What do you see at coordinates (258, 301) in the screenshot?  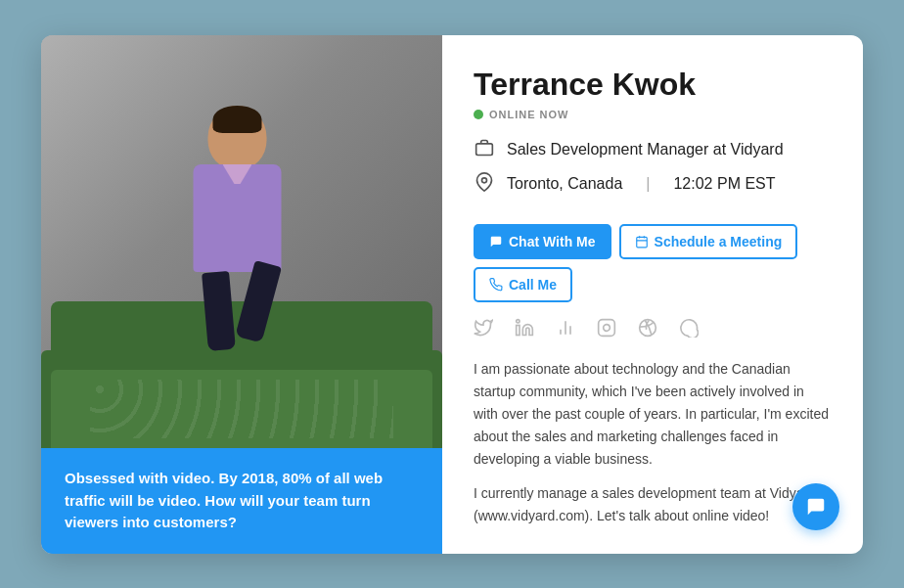 I see `leg-right` at bounding box center [258, 301].